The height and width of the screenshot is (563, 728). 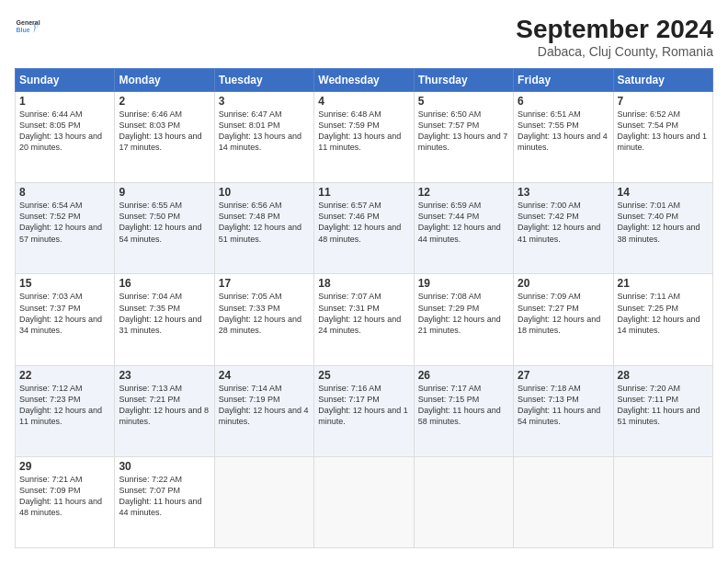 I want to click on svg-text: General, so click(x=28, y=22).